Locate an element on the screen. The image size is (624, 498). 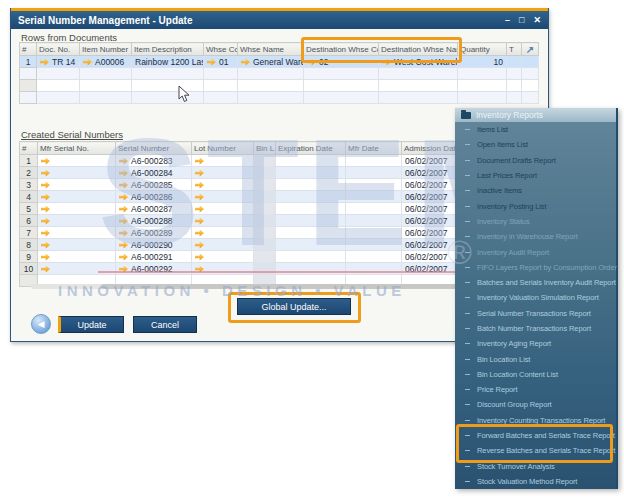
empty-row is located at coordinates (280, 74).